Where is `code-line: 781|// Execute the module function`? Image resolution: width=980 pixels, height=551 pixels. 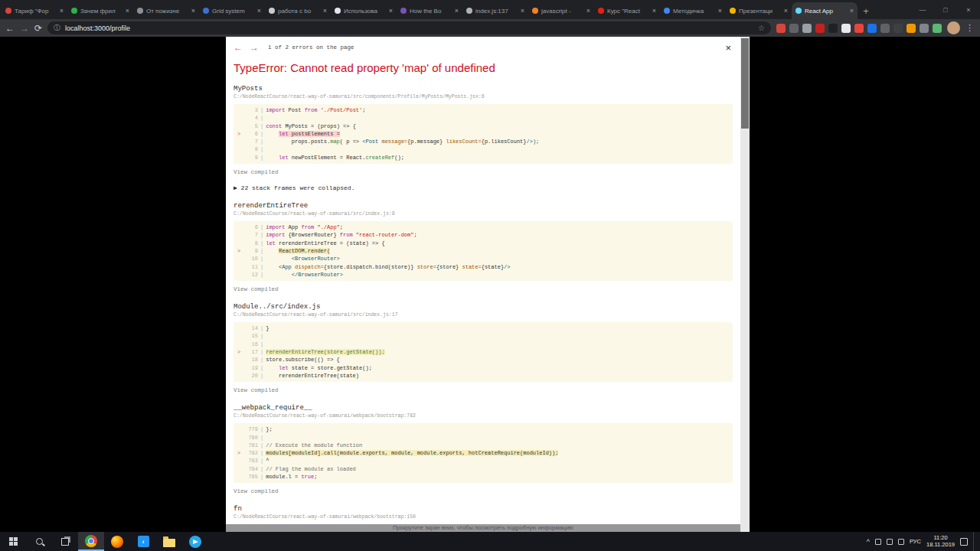 code-line: 781|// Execute the module function is located at coordinates (483, 445).